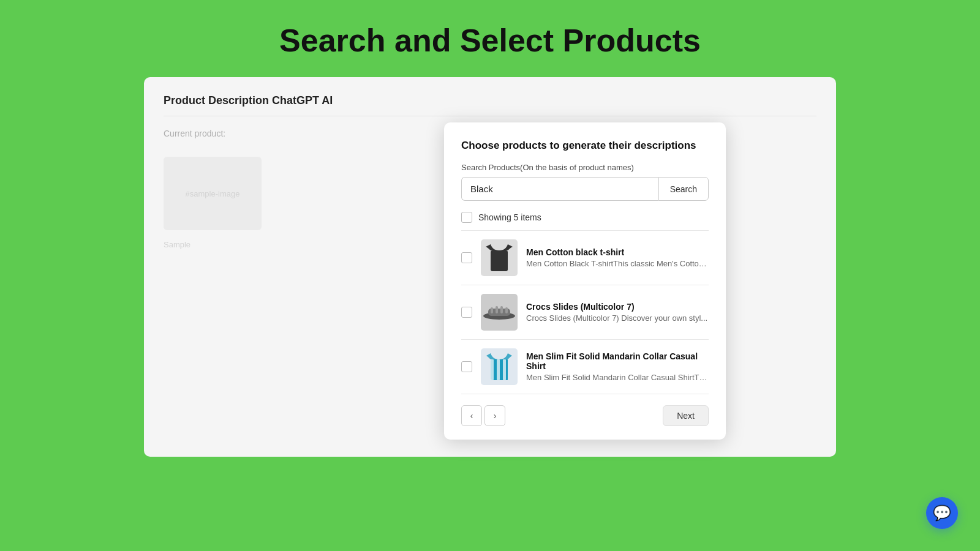 This screenshot has height=551, width=980. Describe the element at coordinates (213, 193) in the screenshot. I see `sample-image-text: #sample-image` at that location.